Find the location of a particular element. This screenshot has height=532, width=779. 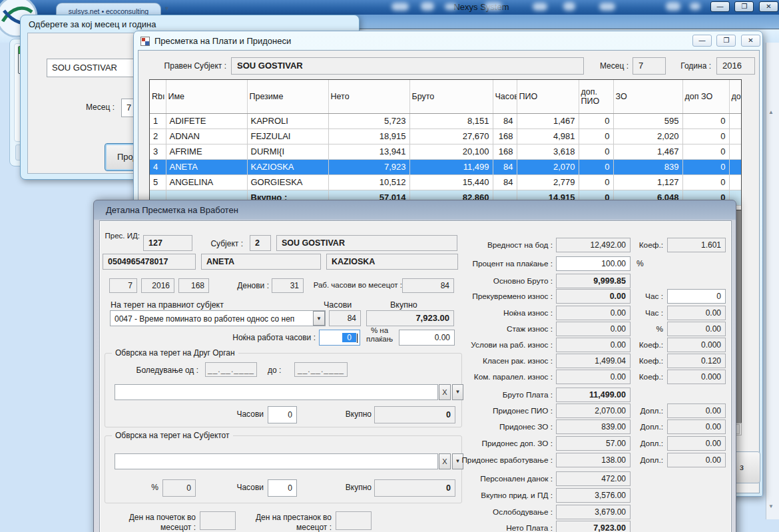

grid-column-header: Нето is located at coordinates (369, 97).